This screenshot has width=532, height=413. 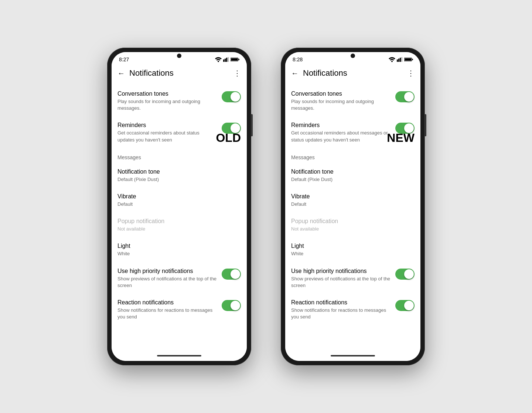 I want to click on page-title: Notifications, so click(x=181, y=73).